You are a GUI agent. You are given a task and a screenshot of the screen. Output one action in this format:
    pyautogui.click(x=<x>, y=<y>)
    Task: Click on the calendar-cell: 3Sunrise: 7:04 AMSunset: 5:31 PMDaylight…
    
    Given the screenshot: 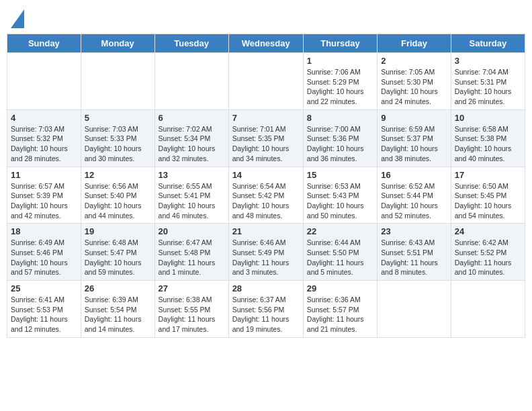 What is the action you would take?
    pyautogui.click(x=488, y=82)
    